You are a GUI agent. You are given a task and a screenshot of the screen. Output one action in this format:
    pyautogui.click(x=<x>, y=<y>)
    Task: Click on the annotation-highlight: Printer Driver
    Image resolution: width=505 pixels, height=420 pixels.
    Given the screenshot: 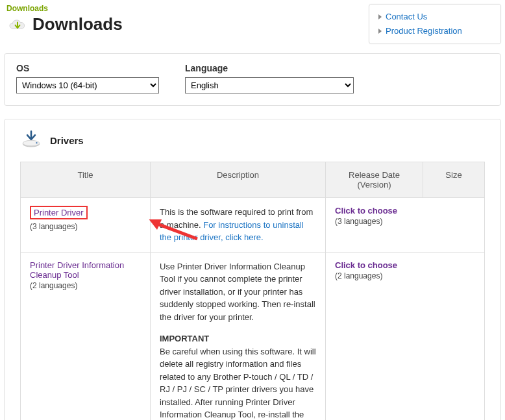 What is the action you would take?
    pyautogui.click(x=58, y=213)
    